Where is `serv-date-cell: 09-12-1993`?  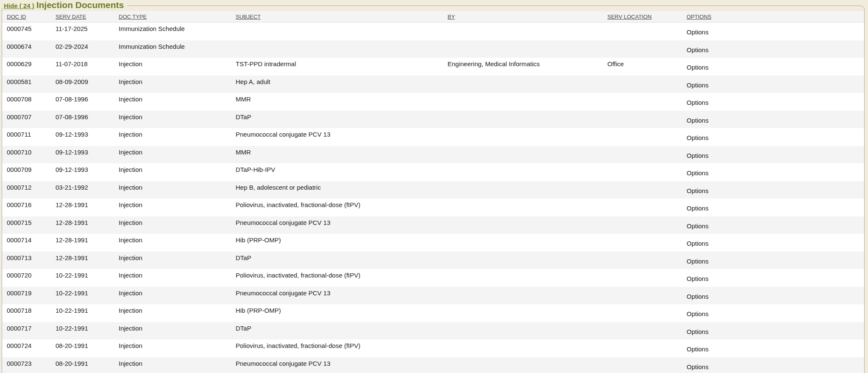 serv-date-cell: 09-12-1993 is located at coordinates (82, 155).